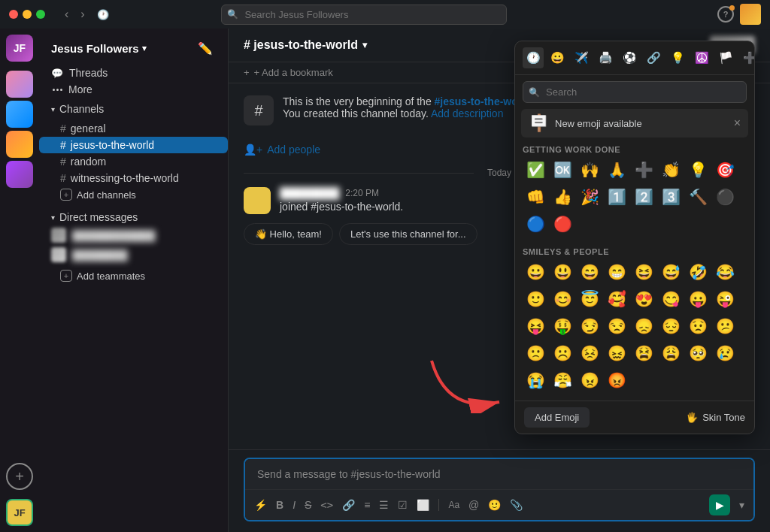 Image resolution: width=770 pixels, height=532 pixels. What do you see at coordinates (535, 380) in the screenshot?
I see `emoji-sob: 😭` at bounding box center [535, 380].